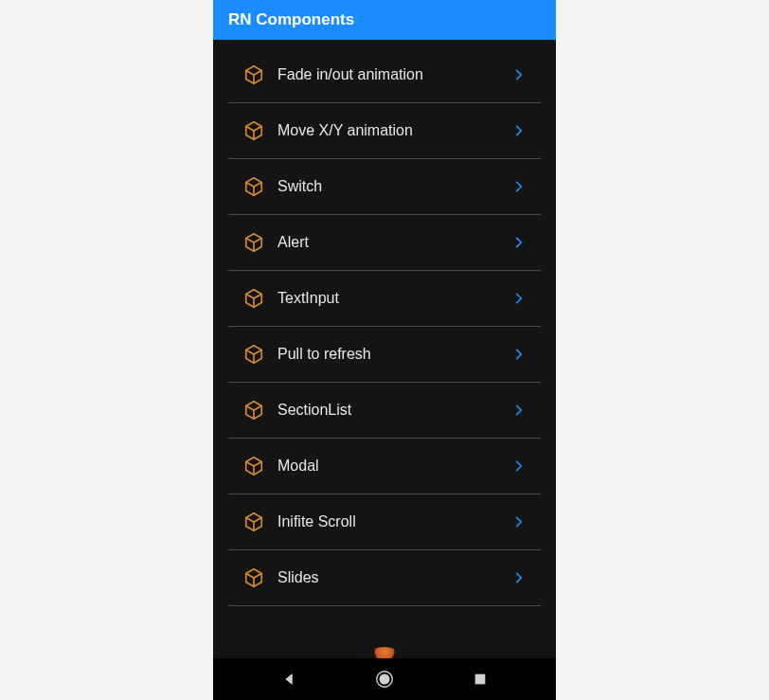 This screenshot has height=700, width=769. I want to click on app-header: RN Components, so click(384, 20).